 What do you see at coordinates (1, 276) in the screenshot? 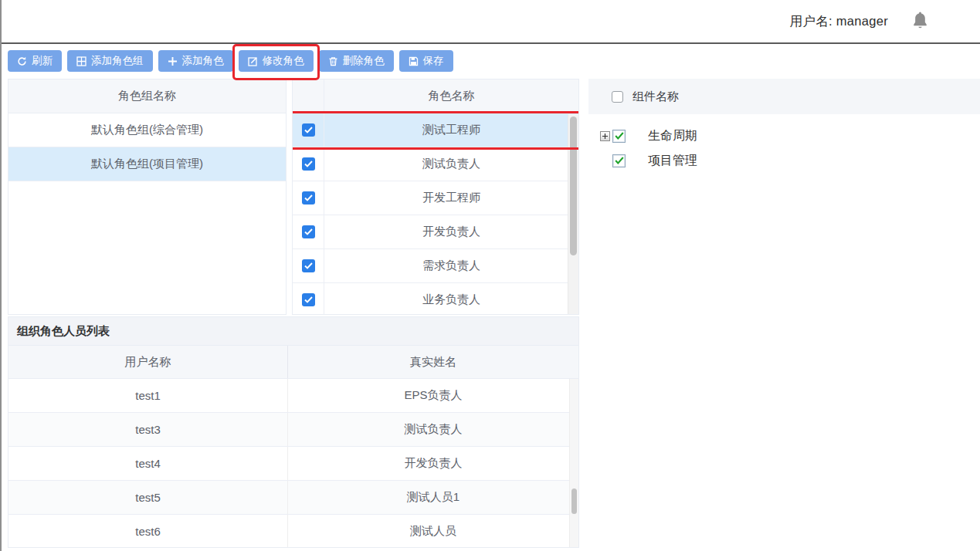
I see `window-left-border` at bounding box center [1, 276].